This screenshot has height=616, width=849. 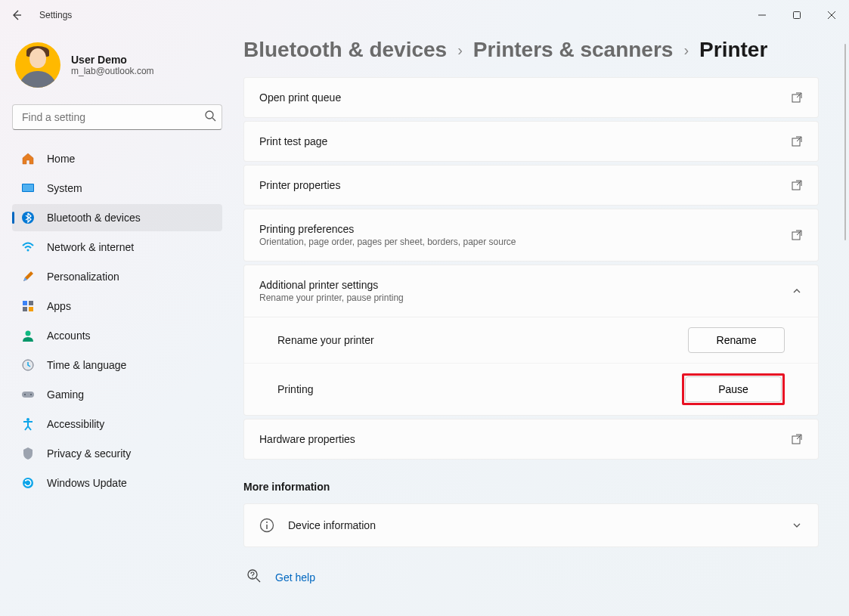 What do you see at coordinates (531, 487) in the screenshot?
I see `more-information-heading: More information` at bounding box center [531, 487].